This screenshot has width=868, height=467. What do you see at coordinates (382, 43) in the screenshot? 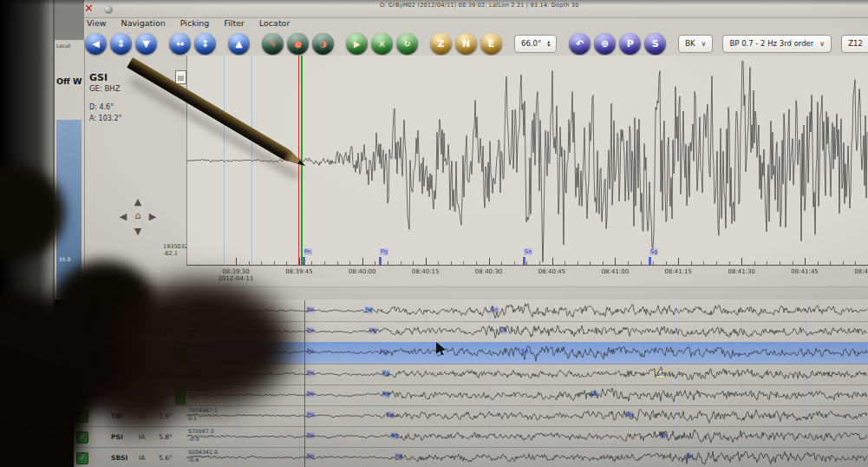
I see `clear-button: ×` at bounding box center [382, 43].